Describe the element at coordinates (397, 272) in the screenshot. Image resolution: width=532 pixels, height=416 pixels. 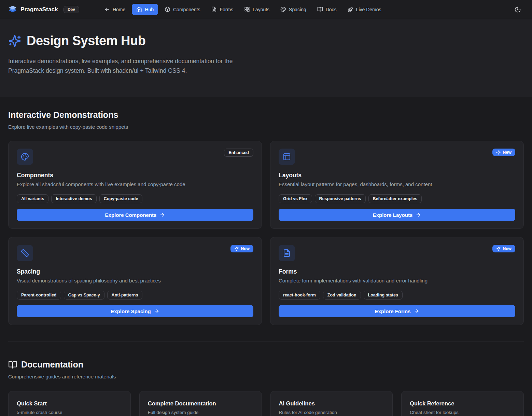
I see `card-title: Forms` at that location.